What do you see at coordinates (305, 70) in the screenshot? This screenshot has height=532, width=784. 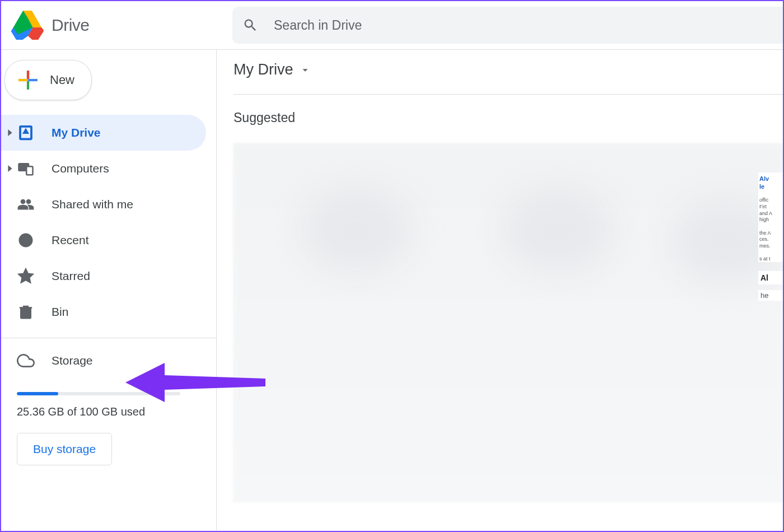 I see `chevron-down-icon` at bounding box center [305, 70].